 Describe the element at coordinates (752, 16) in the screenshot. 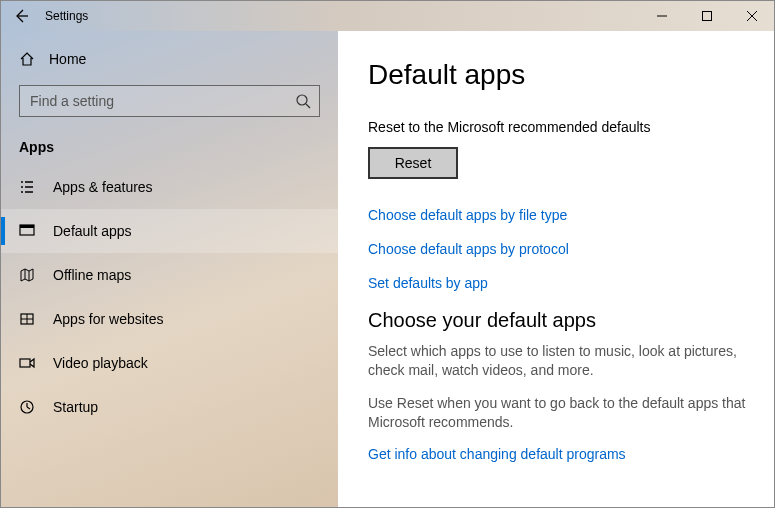

I see `close-button` at that location.